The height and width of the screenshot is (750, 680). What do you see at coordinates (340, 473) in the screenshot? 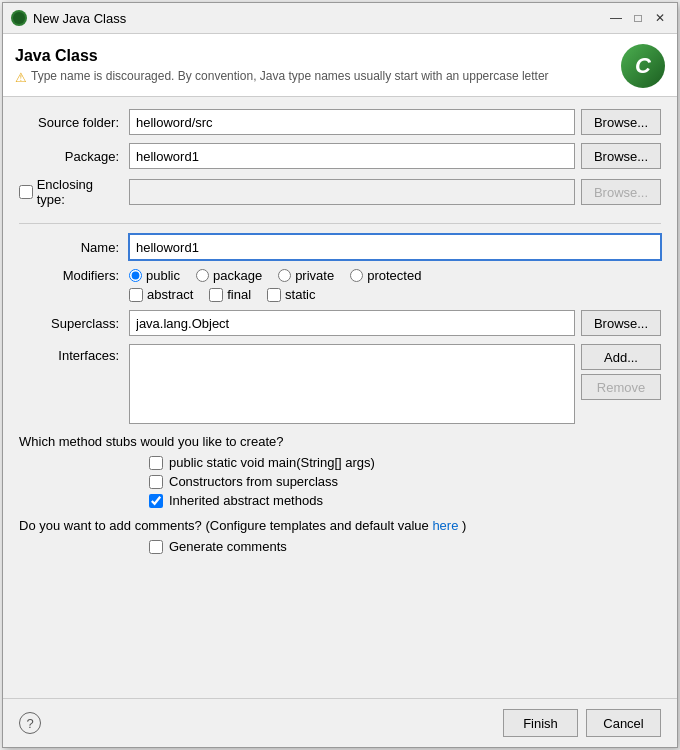
I see `stubs-section: Which method stubs would you like to cre…` at bounding box center [340, 473].